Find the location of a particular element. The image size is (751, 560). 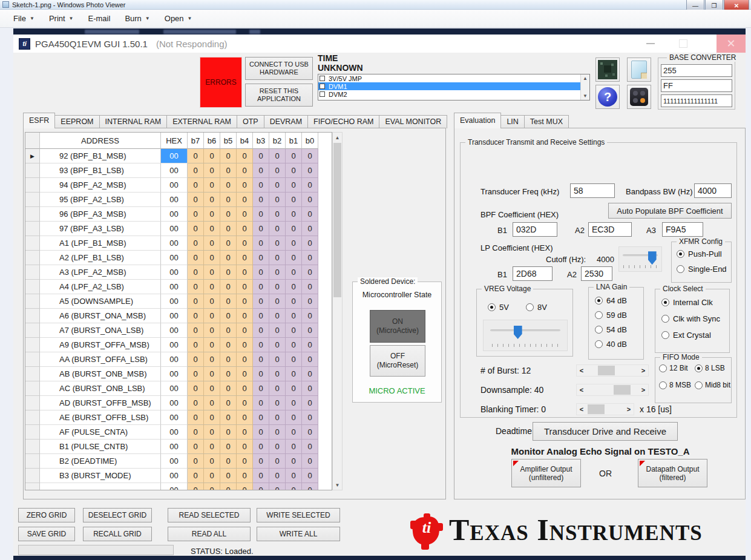

list-item: DVM2 is located at coordinates (454, 94).